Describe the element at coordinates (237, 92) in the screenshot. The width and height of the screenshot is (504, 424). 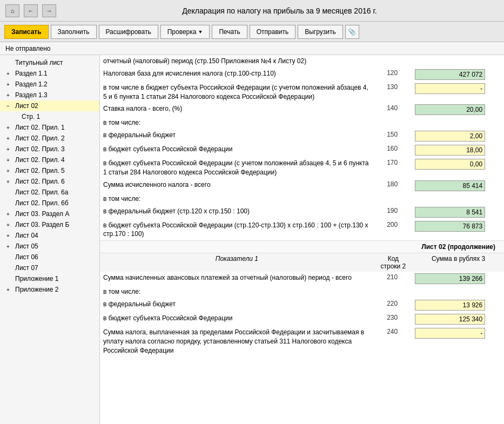
I see `row-label: в том числе в бюджет субъекта Российской…` at that location.